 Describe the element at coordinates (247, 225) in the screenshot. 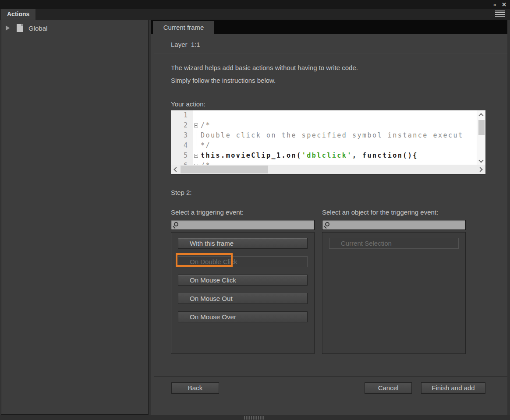

I see `event-search-input` at that location.